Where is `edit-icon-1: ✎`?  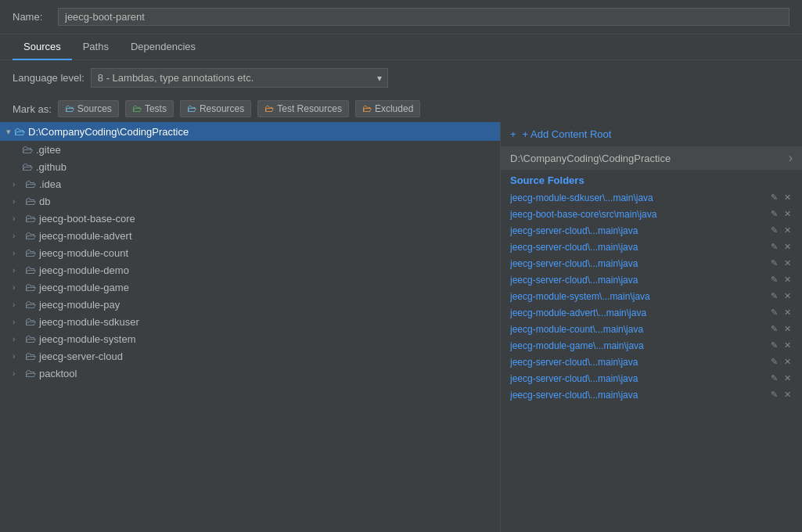
edit-icon-1: ✎ is located at coordinates (775, 214).